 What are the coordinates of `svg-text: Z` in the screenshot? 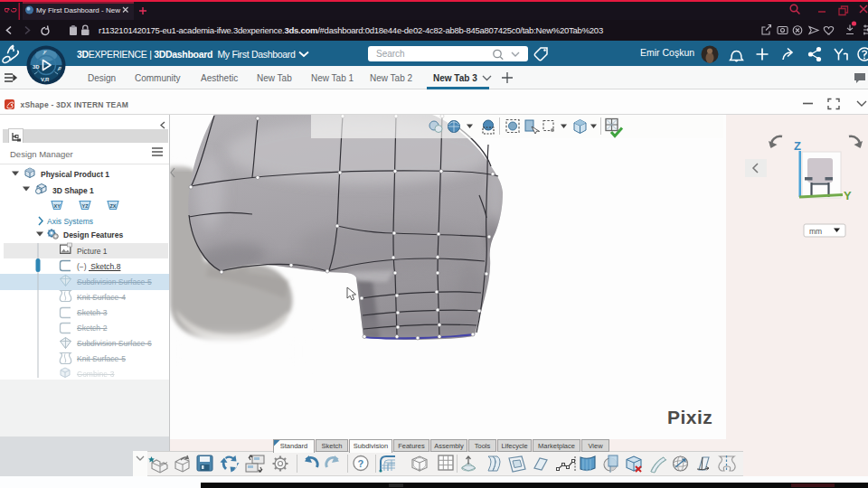 It's located at (797, 146).